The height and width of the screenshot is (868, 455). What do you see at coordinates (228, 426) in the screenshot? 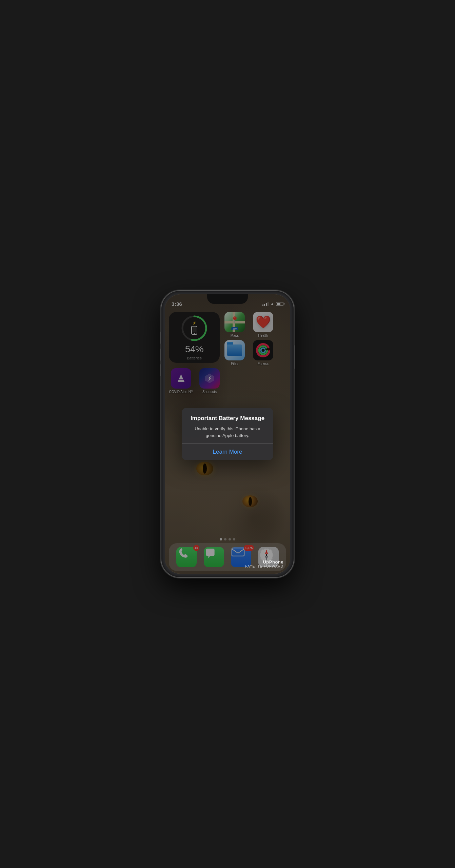
I see `alert-body: Important Battery Message Unable to veri…` at bounding box center [228, 426].